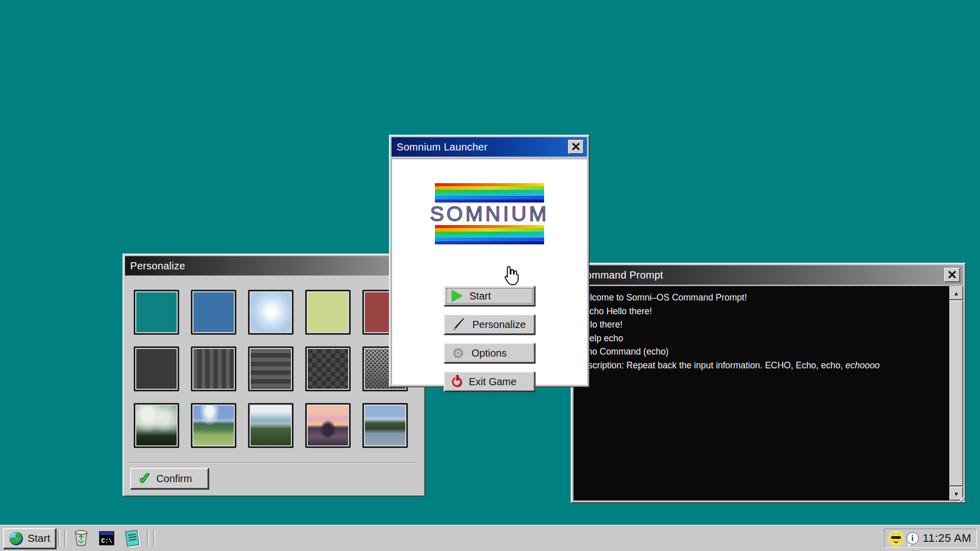 This screenshot has width=980, height=551. Describe the element at coordinates (762, 365) in the screenshot. I see `terminal-line: Description: Repeat back the input infor…` at that location.